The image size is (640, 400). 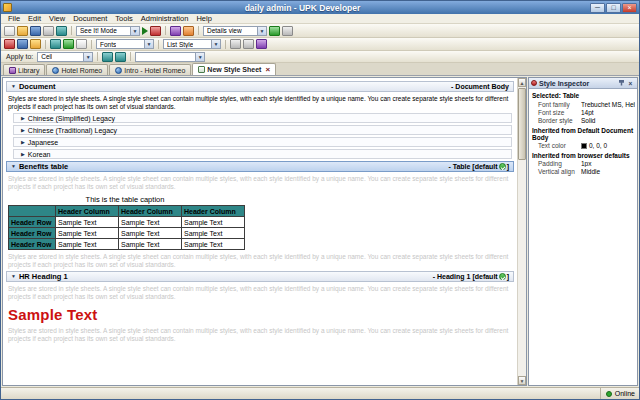 I want to click on inspector-group-inherited-browser: Inherited from browser defaults, so click(x=584, y=156).